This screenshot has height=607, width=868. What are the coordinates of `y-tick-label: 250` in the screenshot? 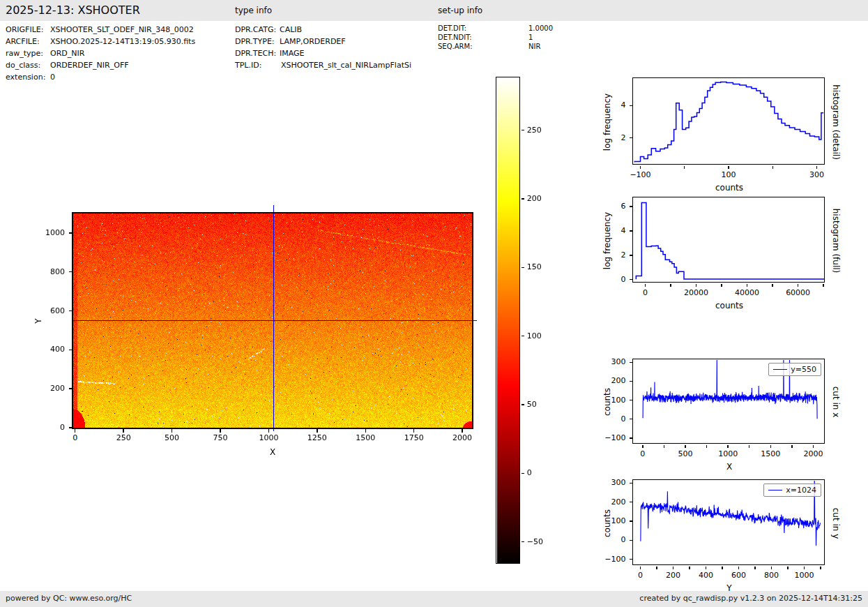 It's located at (544, 130).